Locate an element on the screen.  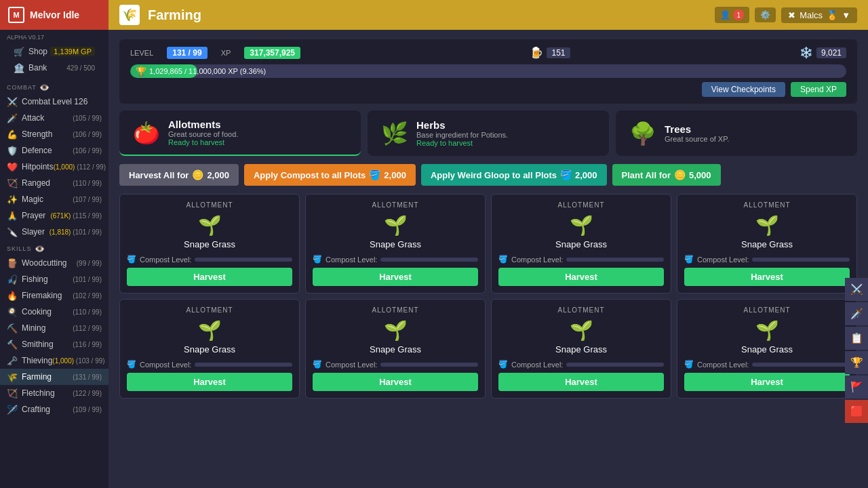
harvest-button-6: Harvest is located at coordinates (395, 382).